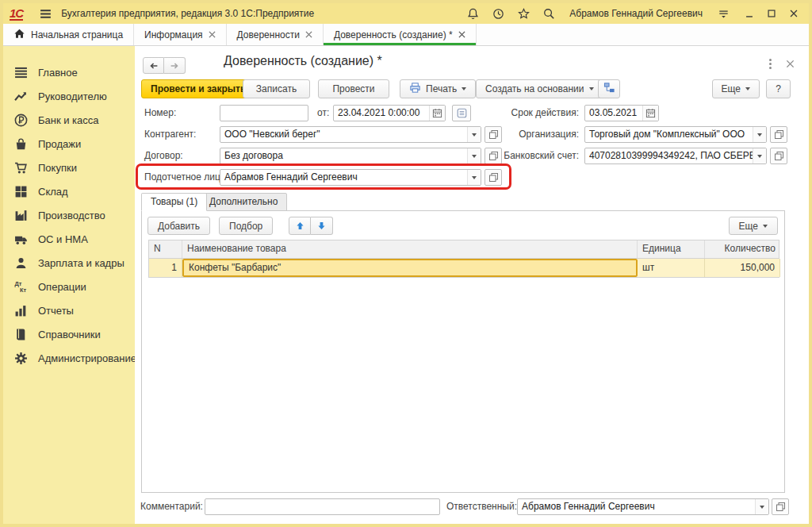 This screenshot has width=812, height=527. What do you see at coordinates (350, 156) in the screenshot?
I see `contract-input: Без договора` at bounding box center [350, 156].